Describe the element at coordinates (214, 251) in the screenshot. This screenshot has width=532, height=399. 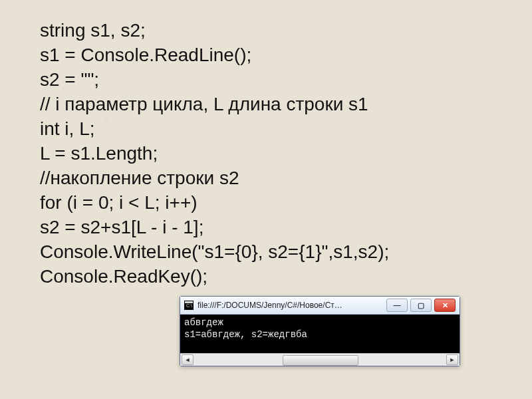
I see `code-line: Console.WriteLine("s1={0}, s2={1}",s1,s2…` at that location.